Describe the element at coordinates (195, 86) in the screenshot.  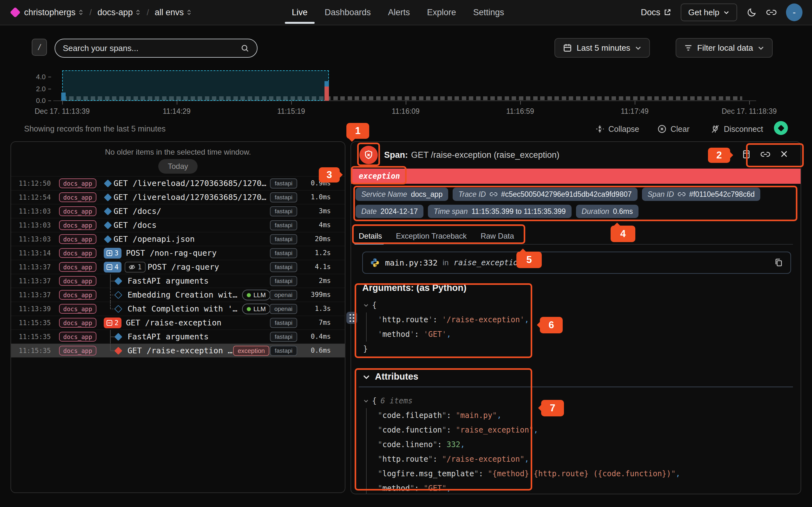
I see `time-selection-window` at that location.